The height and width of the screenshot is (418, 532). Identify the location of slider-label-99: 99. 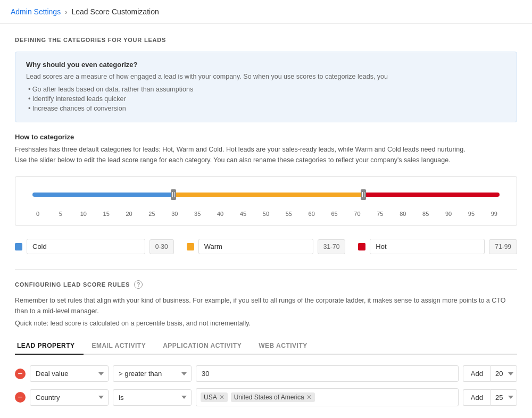
(494, 214).